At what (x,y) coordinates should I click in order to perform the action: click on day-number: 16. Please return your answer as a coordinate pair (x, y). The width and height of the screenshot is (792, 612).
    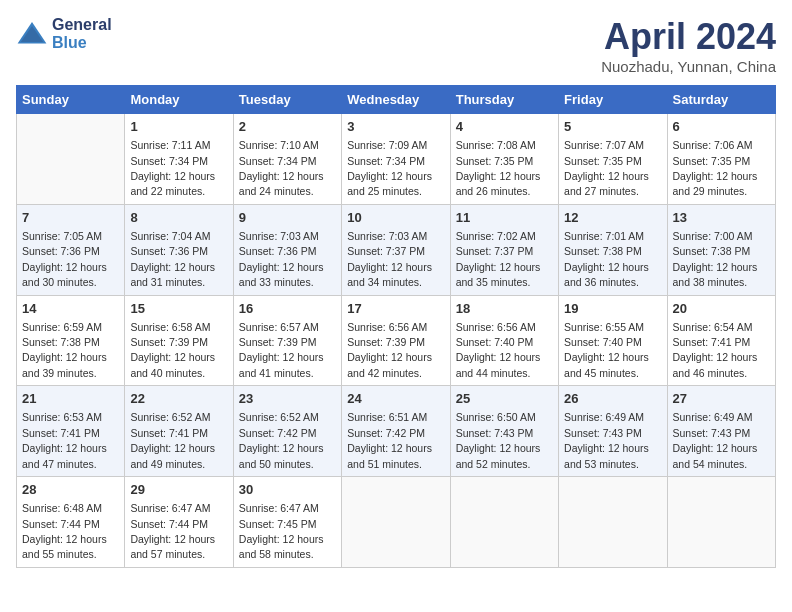
    Looking at the image, I should click on (288, 309).